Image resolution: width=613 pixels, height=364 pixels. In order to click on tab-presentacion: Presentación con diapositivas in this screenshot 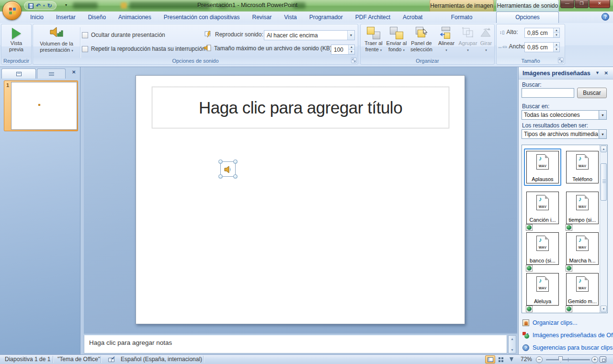, I will do `click(202, 17)`.